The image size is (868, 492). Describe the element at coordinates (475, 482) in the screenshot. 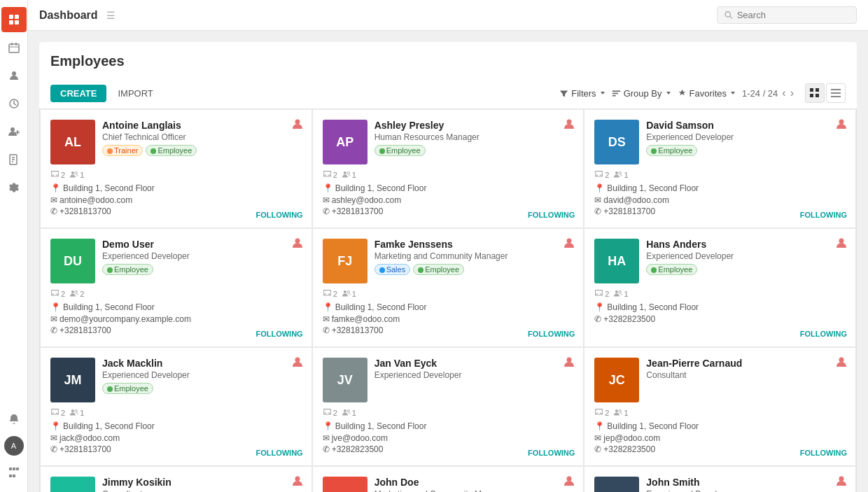

I see `employee-name: John Doe` at that location.